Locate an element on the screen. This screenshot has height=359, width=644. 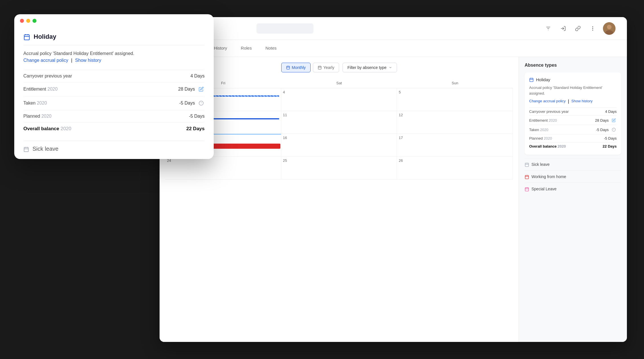
planned-row-sidebar: Planned 2020 -5 Days is located at coordinates (573, 138).